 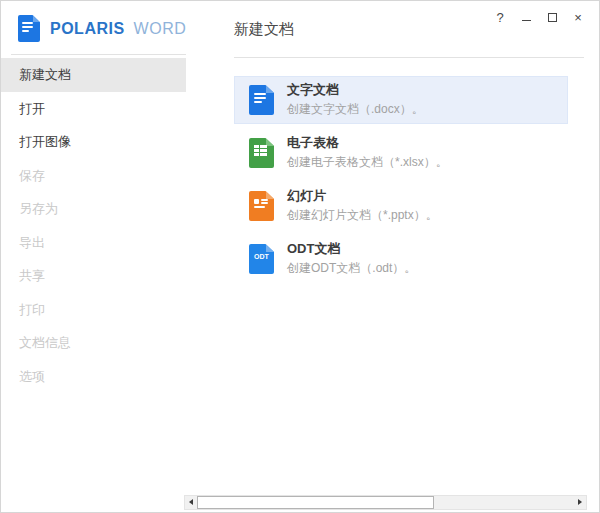 What do you see at coordinates (118, 29) in the screenshot?
I see `brand-text: POLARIS WORD` at bounding box center [118, 29].